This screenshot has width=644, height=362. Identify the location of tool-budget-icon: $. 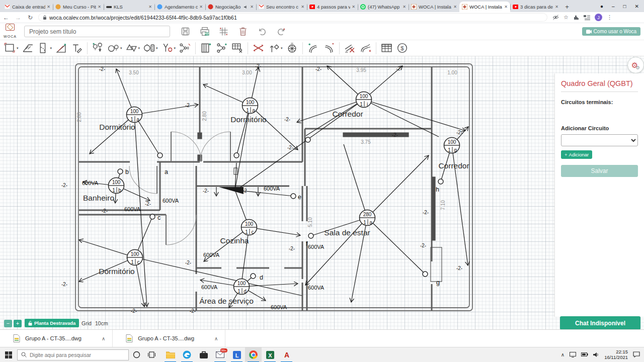
(403, 48).